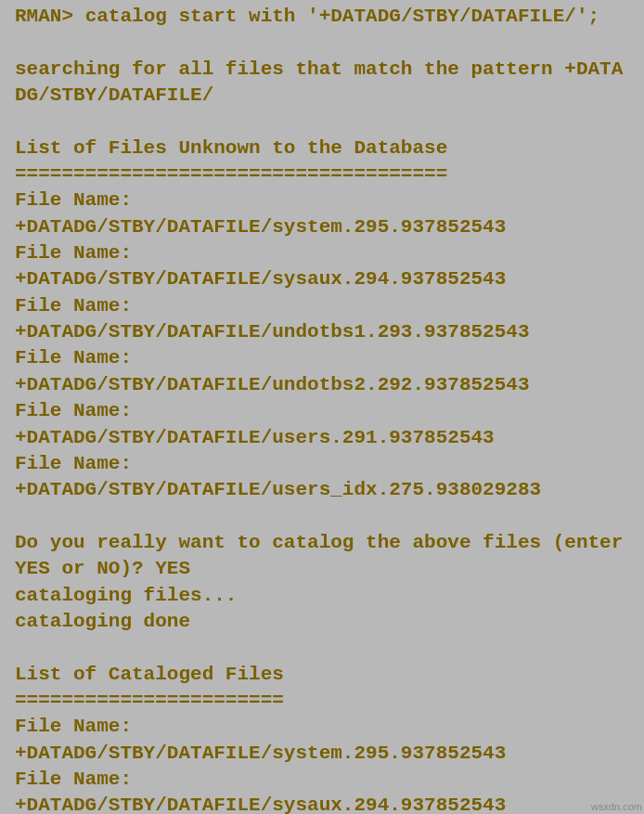 This screenshot has height=814, width=644. Describe the element at coordinates (319, 82) in the screenshot. I see `search-message: searching for all files that match the p…` at that location.